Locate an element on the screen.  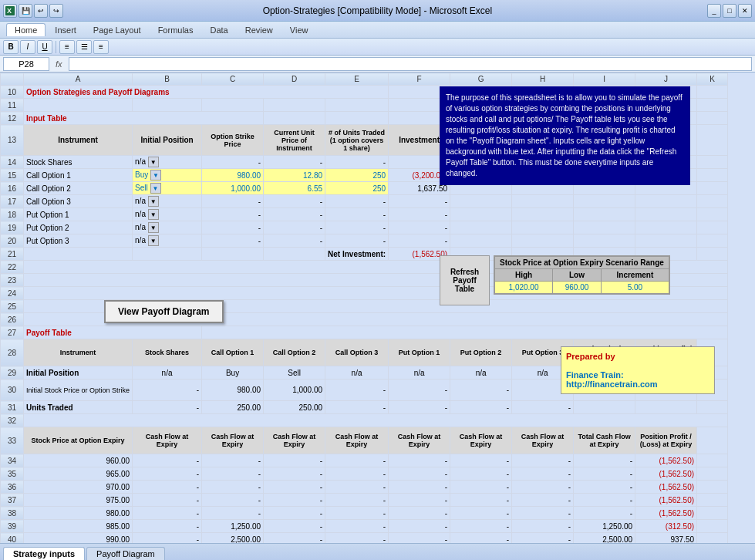
row-hdr-18: 18 is located at coordinates (12, 214).